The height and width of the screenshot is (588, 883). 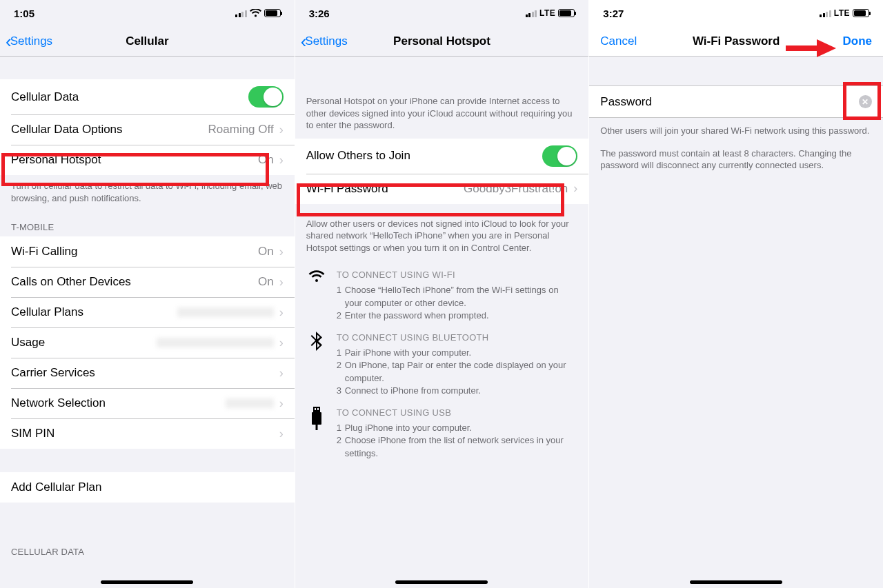 What do you see at coordinates (736, 102) in the screenshot?
I see `password-field: Password ✕` at bounding box center [736, 102].